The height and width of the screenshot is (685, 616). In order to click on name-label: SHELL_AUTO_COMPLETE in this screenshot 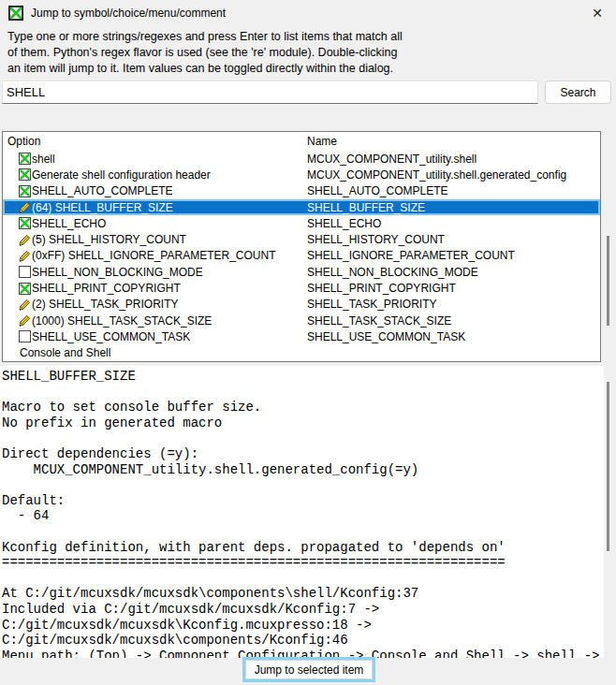, I will do `click(452, 191)`.